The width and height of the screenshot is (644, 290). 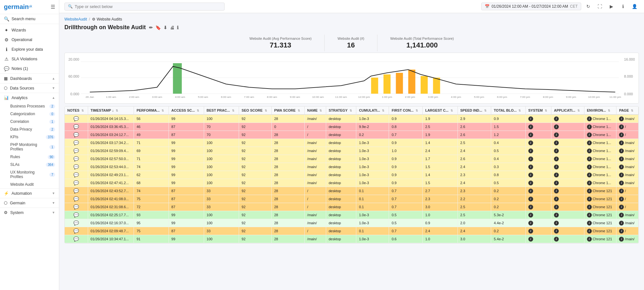 What do you see at coordinates (406, 110) in the screenshot?
I see `col-first-content: FIRST CON... ⇅` at bounding box center [406, 110].